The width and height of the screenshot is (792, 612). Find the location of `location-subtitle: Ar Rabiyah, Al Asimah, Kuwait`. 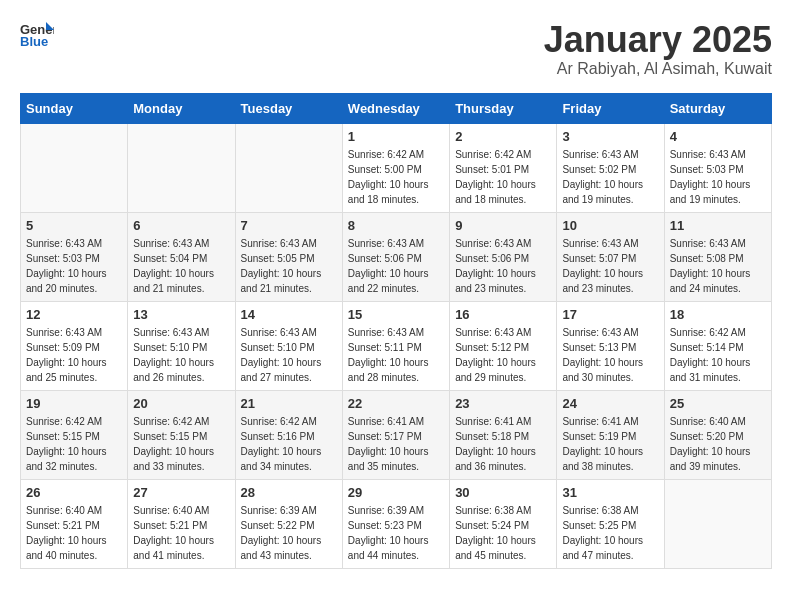

location-subtitle: Ar Rabiyah, Al Asimah, Kuwait is located at coordinates (658, 69).